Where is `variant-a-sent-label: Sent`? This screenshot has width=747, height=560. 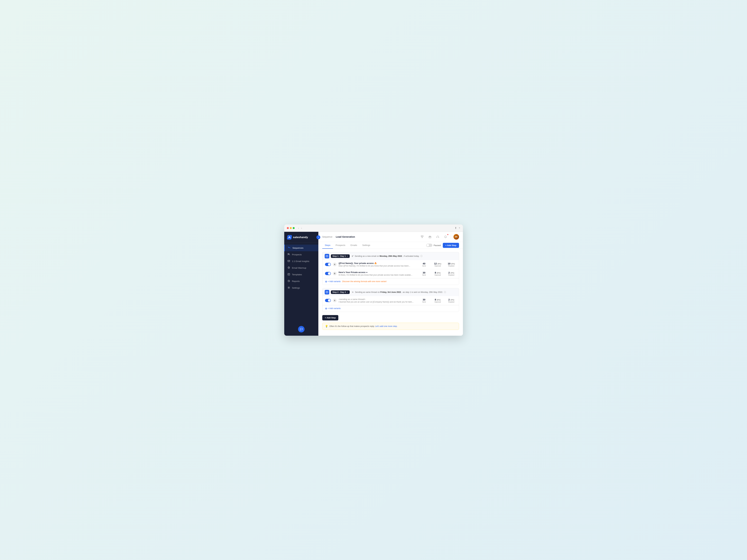 variant-a-sent-label: Sent is located at coordinates (424, 266).